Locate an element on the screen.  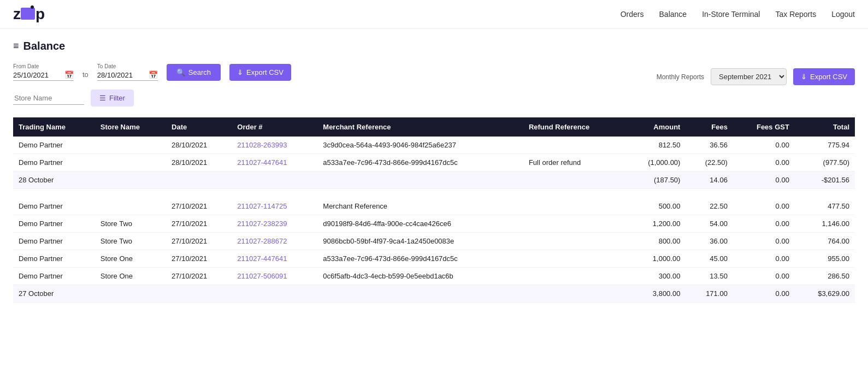
cell-order-num: 211027-114725 is located at coordinates (274, 206).